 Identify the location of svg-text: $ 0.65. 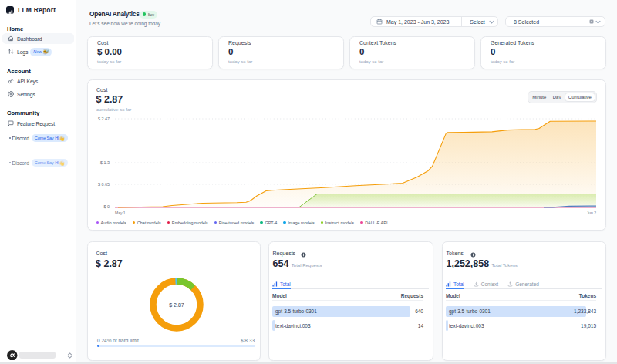
(103, 184).